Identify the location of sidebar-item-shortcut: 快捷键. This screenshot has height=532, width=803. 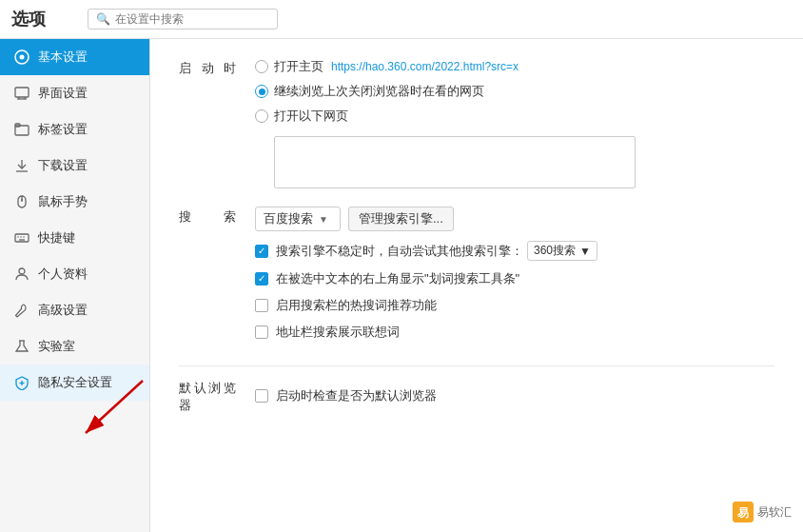
(74, 238).